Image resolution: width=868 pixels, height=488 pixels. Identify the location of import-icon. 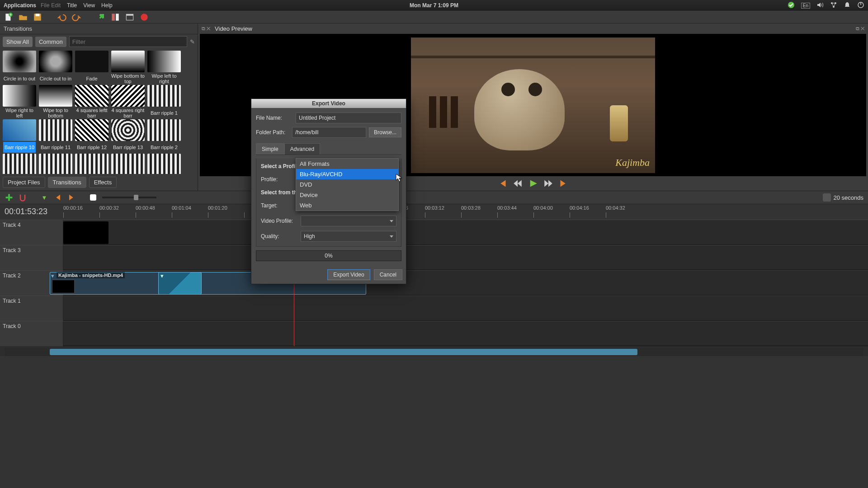
(101, 17).